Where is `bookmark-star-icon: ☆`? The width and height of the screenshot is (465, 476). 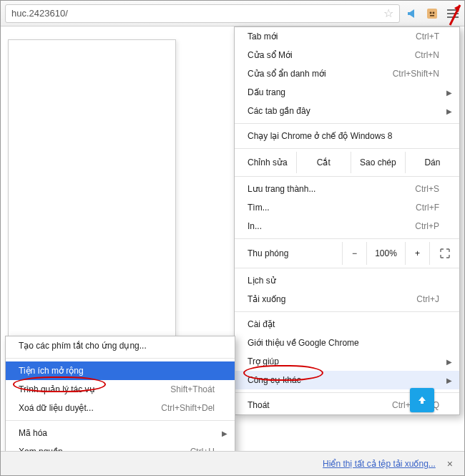 bookmark-star-icon: ☆ is located at coordinates (388, 13).